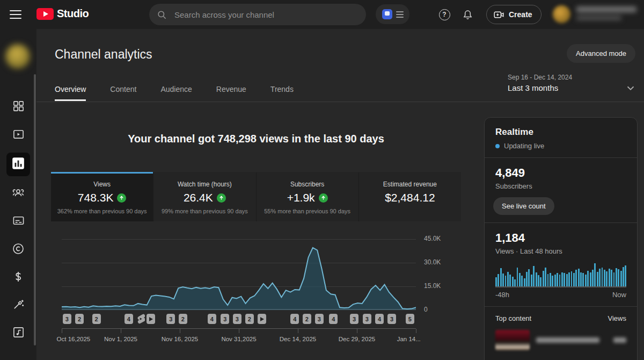 Image resolution: width=644 pixels, height=360 pixels. What do you see at coordinates (256, 197) in the screenshot?
I see `metric-cards: Views 748.3K 362% more than previous 90 …` at bounding box center [256, 197].